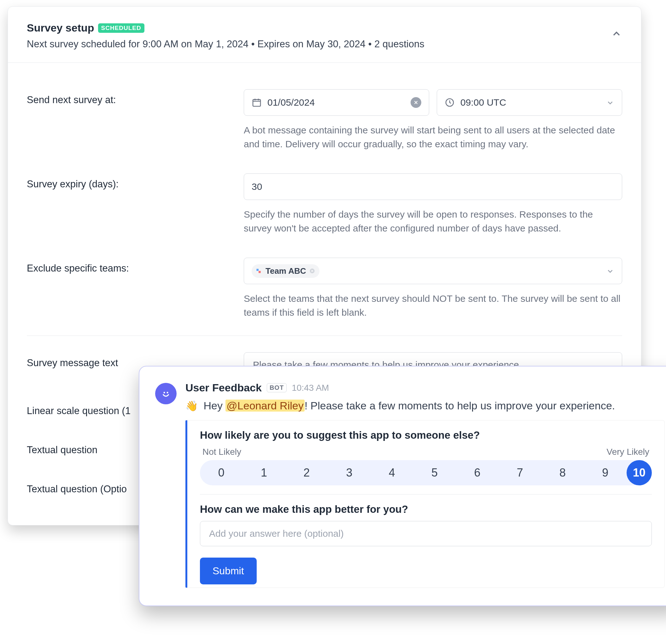 The height and width of the screenshot is (644, 666). I want to click on scale-option-0: 0, so click(221, 473).